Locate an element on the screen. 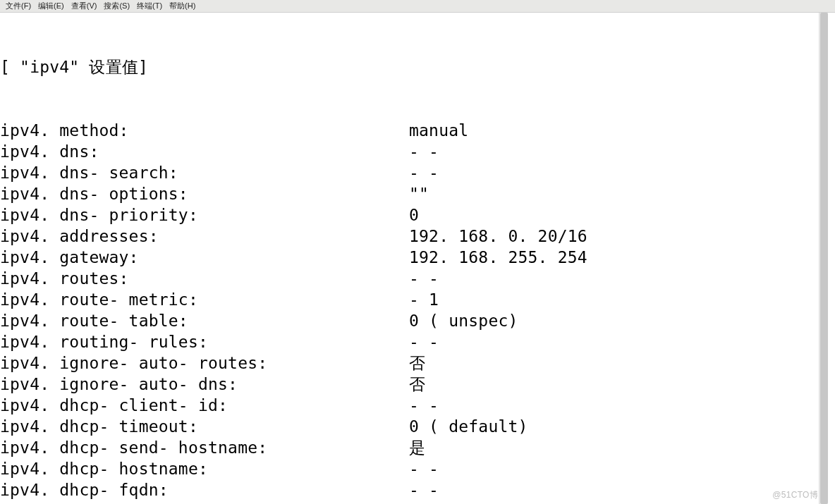  property-key: ipv4. dhcp- client- id: is located at coordinates (205, 405).